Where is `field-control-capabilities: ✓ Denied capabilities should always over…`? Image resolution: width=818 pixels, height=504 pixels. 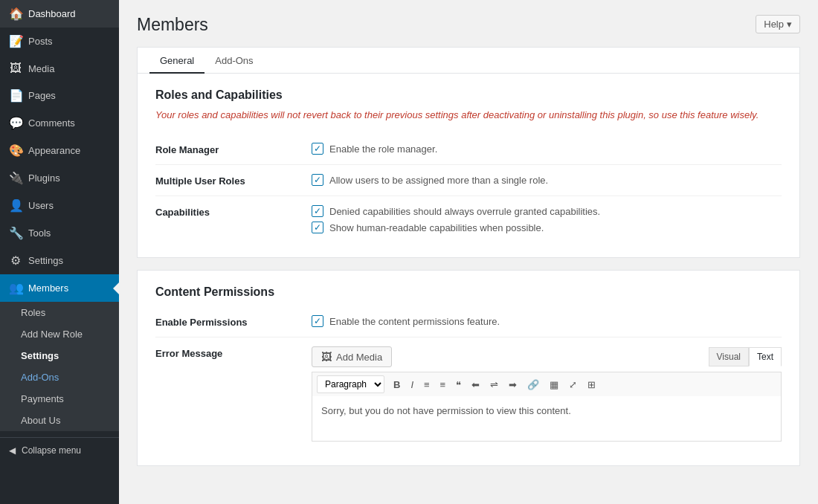 field-control-capabilities: ✓ Denied capabilities should always over… is located at coordinates (547, 219).